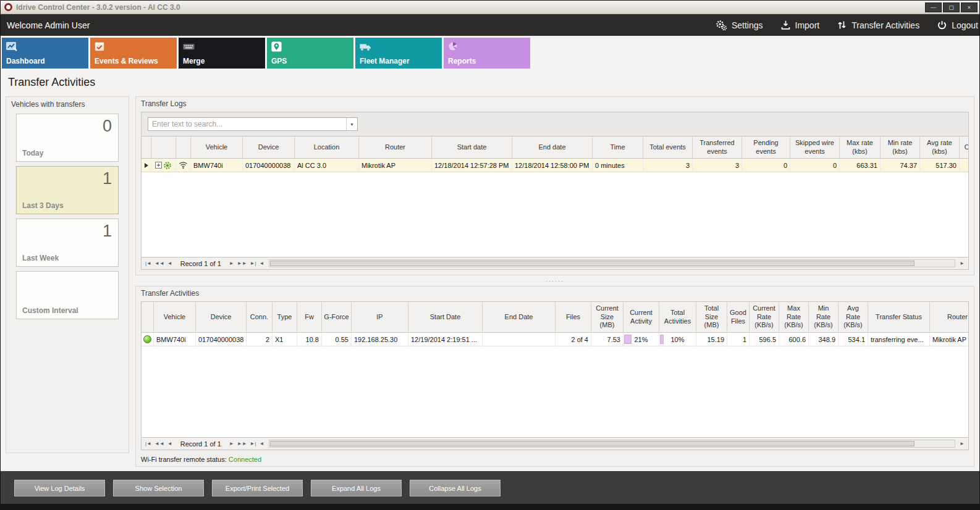 This screenshot has width=980, height=510. Describe the element at coordinates (455, 488) in the screenshot. I see `collapse-all-logs-button: Collapse All Logs` at that location.